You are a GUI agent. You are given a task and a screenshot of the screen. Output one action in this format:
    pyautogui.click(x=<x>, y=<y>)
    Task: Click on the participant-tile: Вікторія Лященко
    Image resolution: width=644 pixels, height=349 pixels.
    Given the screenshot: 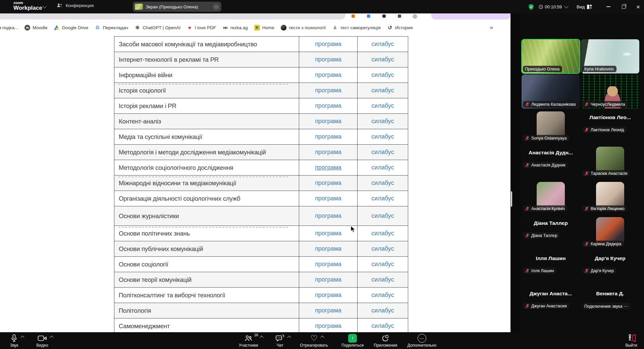 What is the action you would take?
    pyautogui.click(x=610, y=197)
    